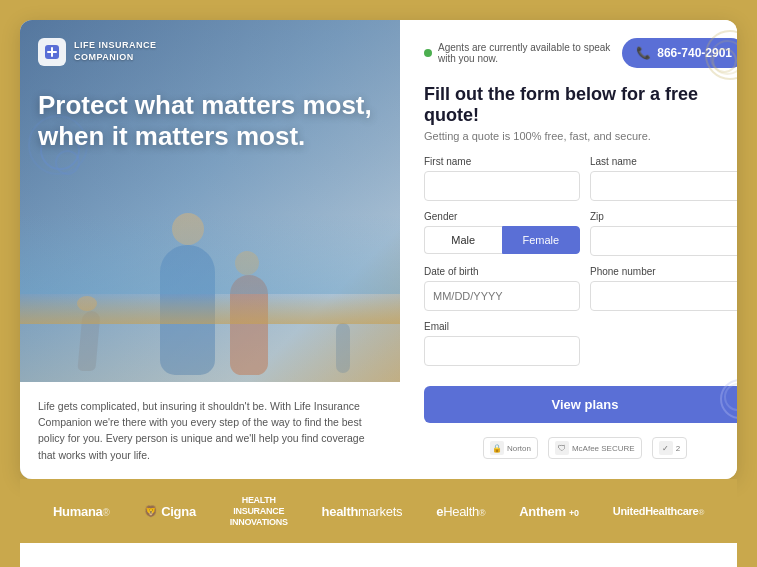 This screenshot has height=567, width=757. Describe the element at coordinates (670, 448) in the screenshot. I see `extra-badge: ✓ 2` at that location.